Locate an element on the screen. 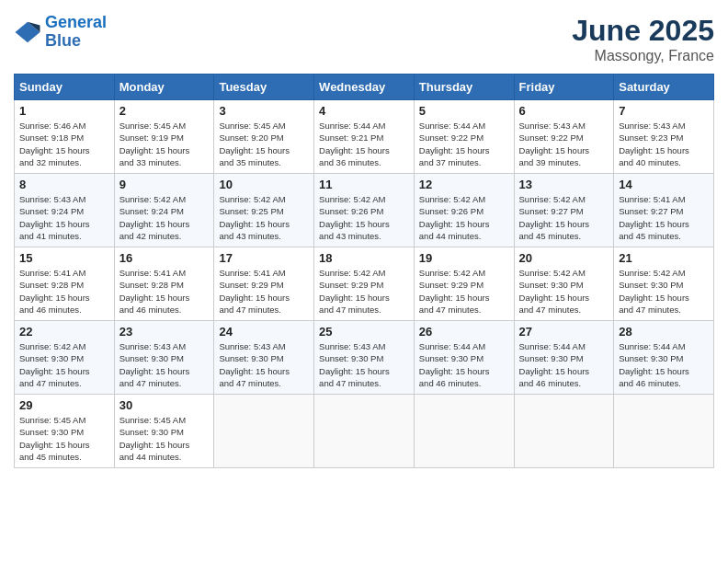  day-number: 11 is located at coordinates (364, 184).